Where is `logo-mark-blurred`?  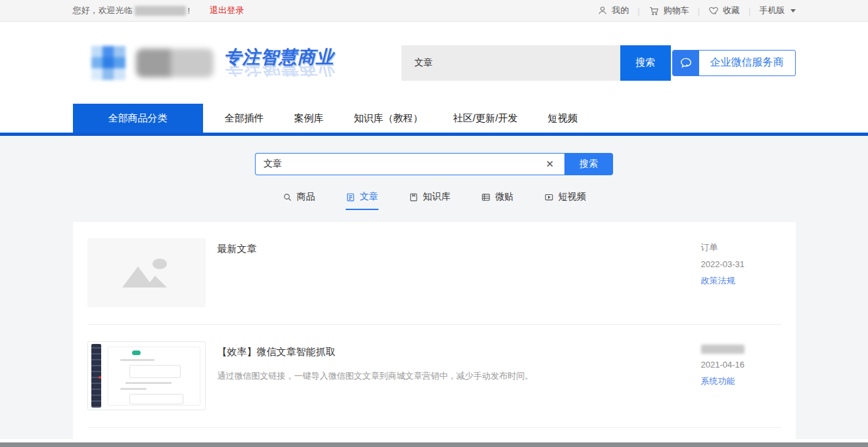 logo-mark-blurred is located at coordinates (108, 63).